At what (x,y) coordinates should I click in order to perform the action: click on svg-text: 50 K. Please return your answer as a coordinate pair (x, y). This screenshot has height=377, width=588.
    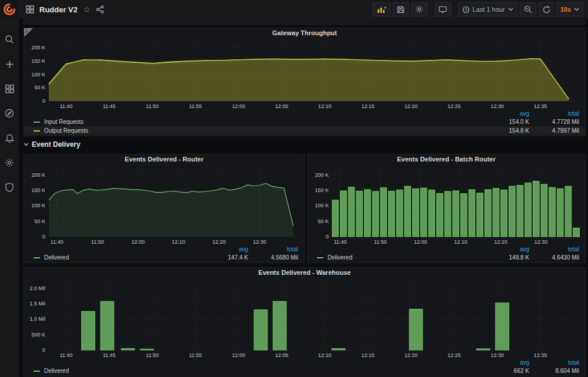
    Looking at the image, I should click on (40, 87).